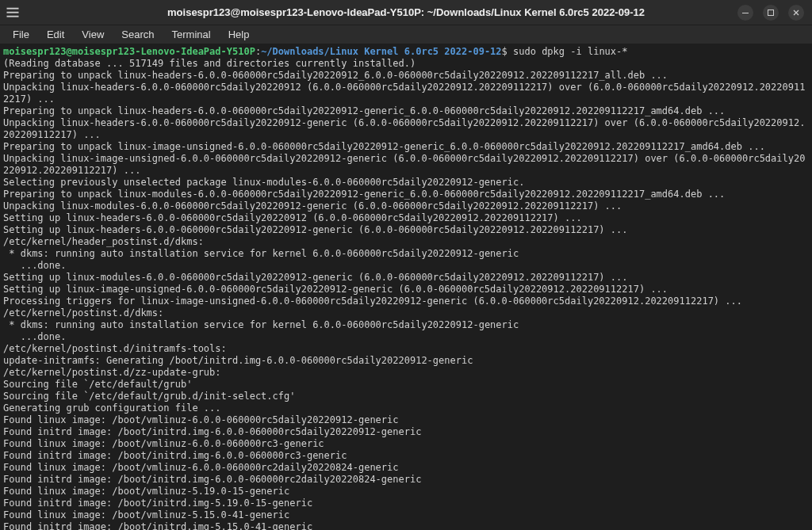 The width and height of the screenshot is (812, 530). I want to click on terminal-line: Selecting previously unselected package …, so click(406, 182).